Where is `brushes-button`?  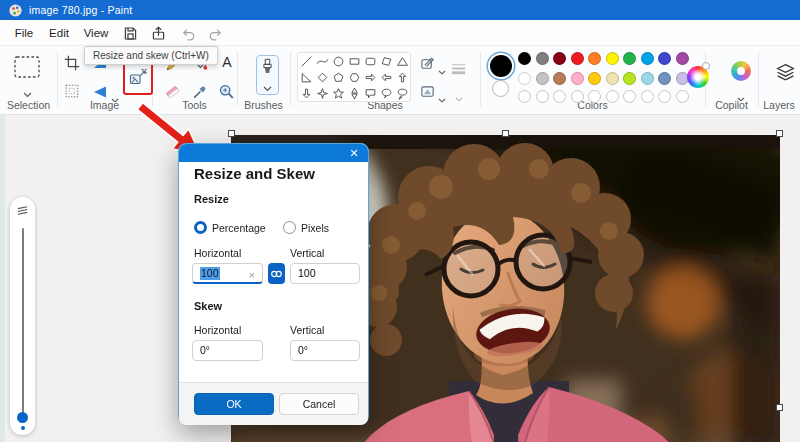 brushes-button is located at coordinates (268, 75).